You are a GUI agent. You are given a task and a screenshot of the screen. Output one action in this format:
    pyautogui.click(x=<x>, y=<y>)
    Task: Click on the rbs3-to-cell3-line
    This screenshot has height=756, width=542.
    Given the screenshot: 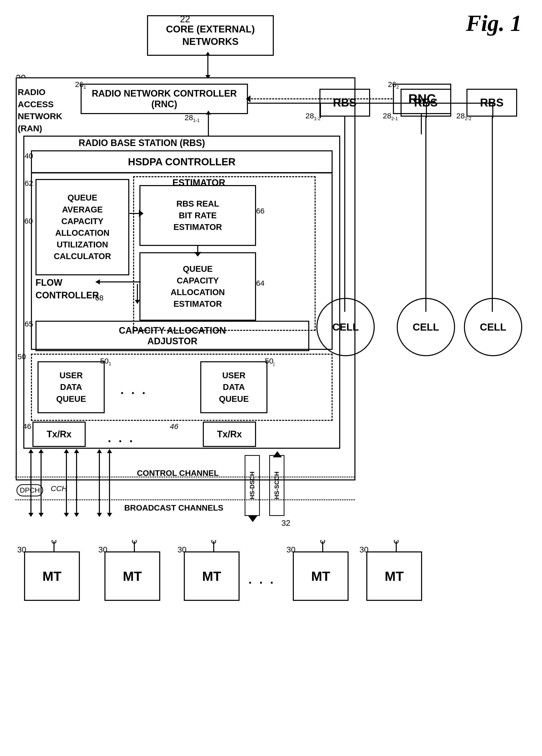 What is the action you would take?
    pyautogui.click(x=492, y=214)
    